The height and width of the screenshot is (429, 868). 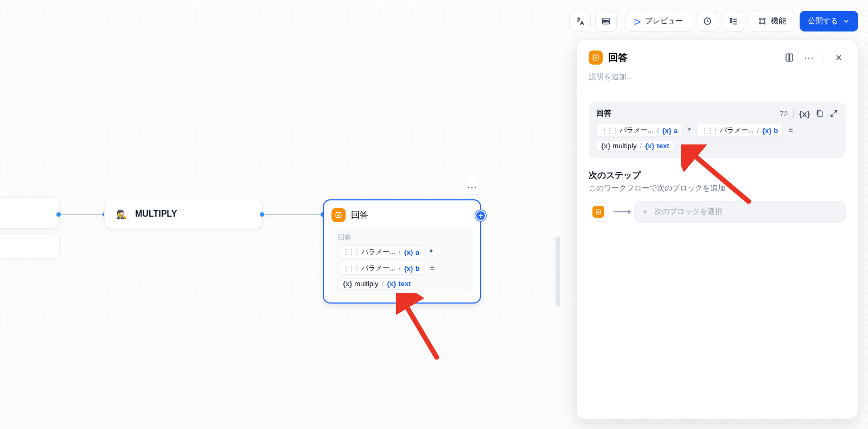 I want to click on panel-token-row-a: ⋮⋮⋮ パラメー... / {x} a * ⋮⋮⋮ パラメー... / {x} …, so click(x=717, y=130).